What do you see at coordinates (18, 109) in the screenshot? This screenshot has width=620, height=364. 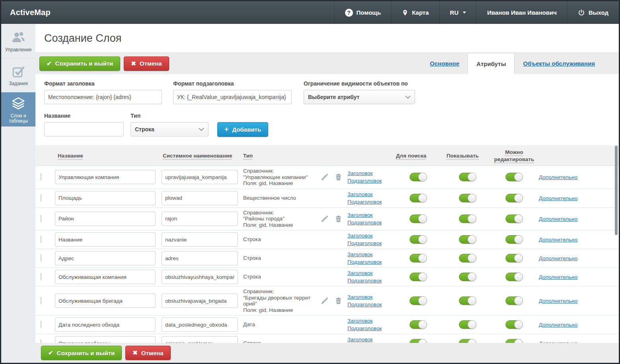 I see `sidebar-item-layers: Слои и таблицы` at bounding box center [18, 109].